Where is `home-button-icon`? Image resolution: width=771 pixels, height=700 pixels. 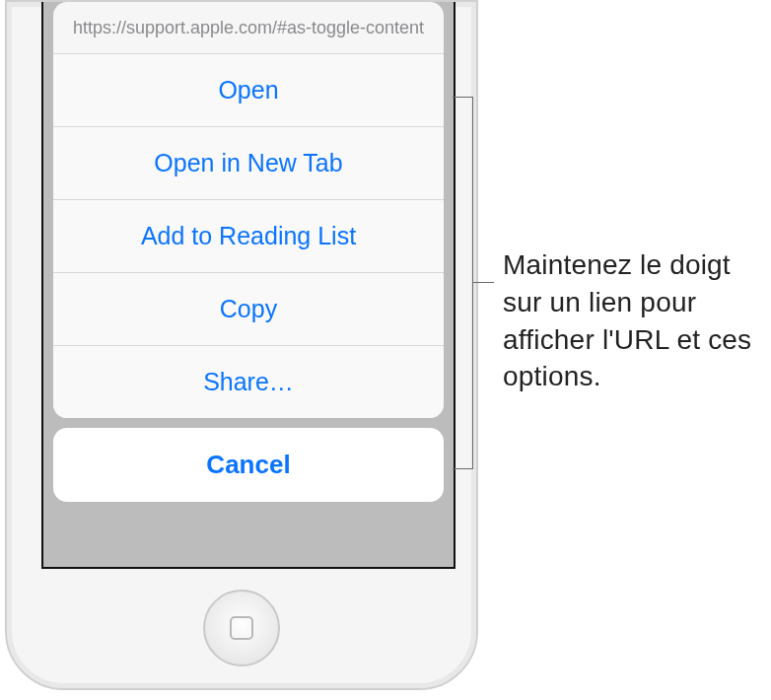 home-button-icon is located at coordinates (242, 628).